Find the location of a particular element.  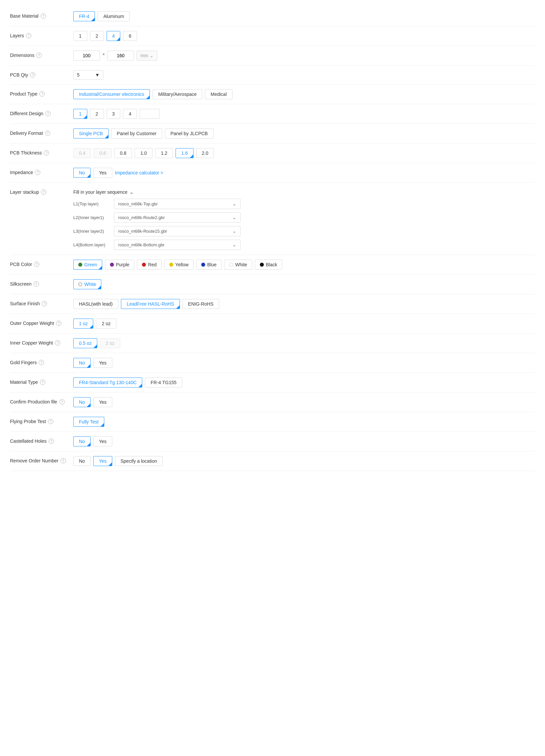

pcb-thickness-1.6: 1.6 is located at coordinates (184, 153).